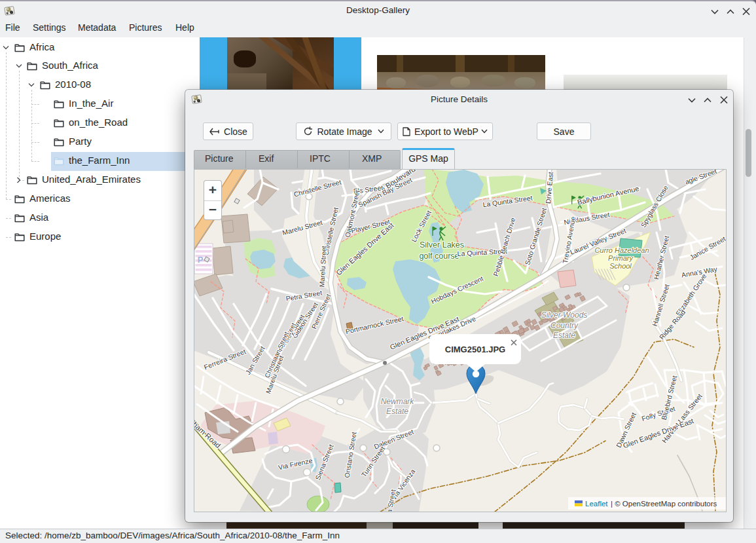 The height and width of the screenshot is (543, 756). I want to click on svg-text: Leaflet, so click(597, 504).